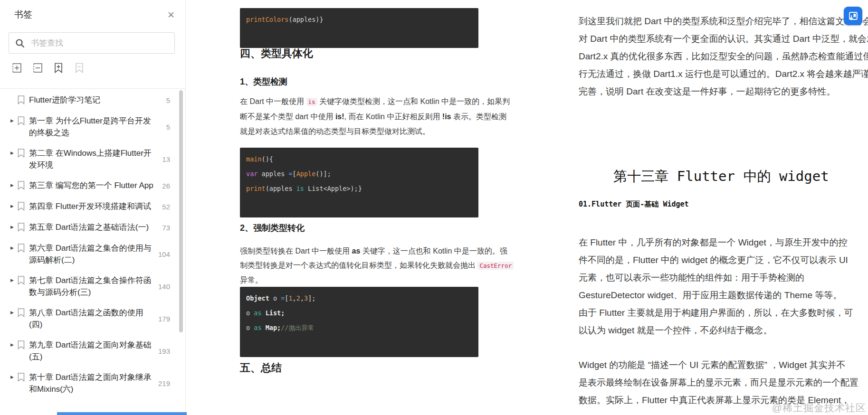  Describe the element at coordinates (95, 15) in the screenshot. I see `bookmarks-header: 书签 ✕` at that location.